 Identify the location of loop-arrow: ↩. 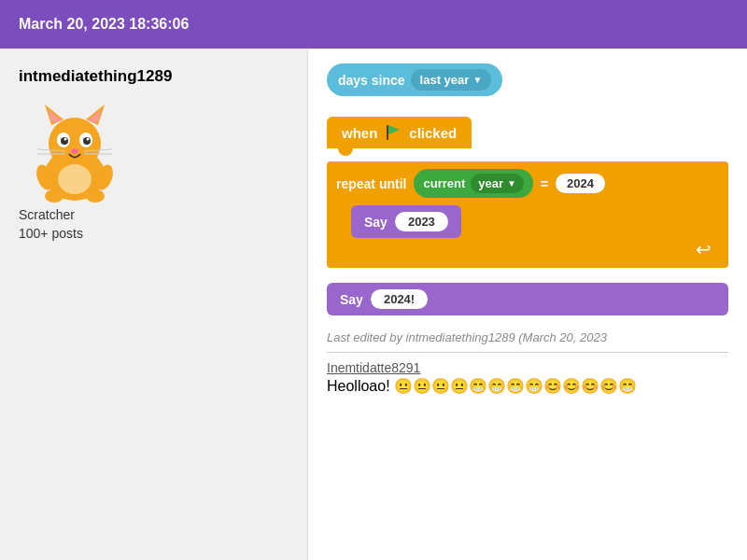
(528, 249).